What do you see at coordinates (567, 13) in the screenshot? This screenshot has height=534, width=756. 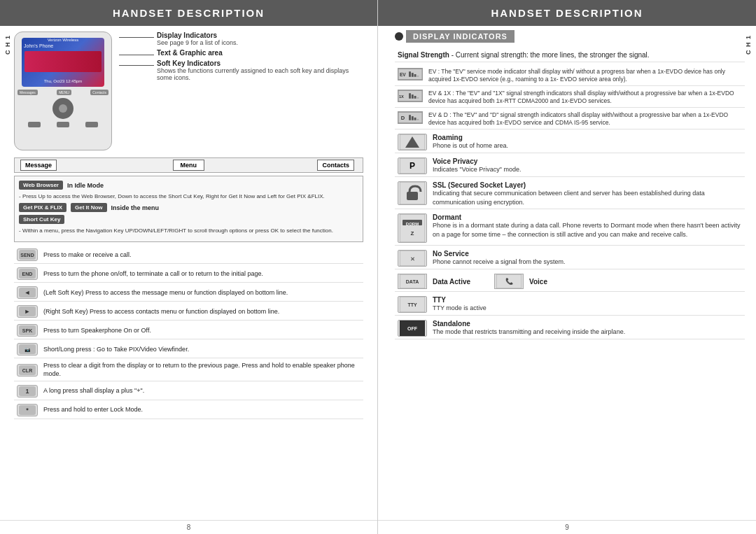 I see `right-header: HANDSET DESCRIPTION` at bounding box center [567, 13].